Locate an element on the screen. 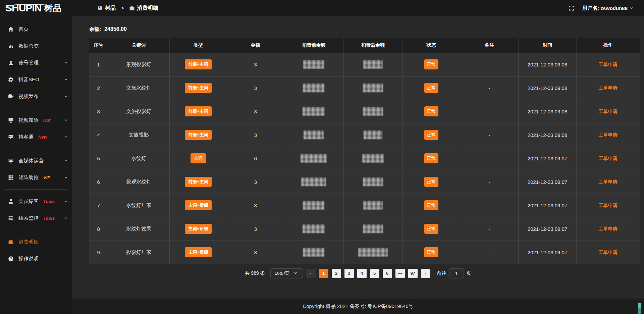 The height and width of the screenshot is (314, 644). monitor-icon is located at coordinates (11, 161).